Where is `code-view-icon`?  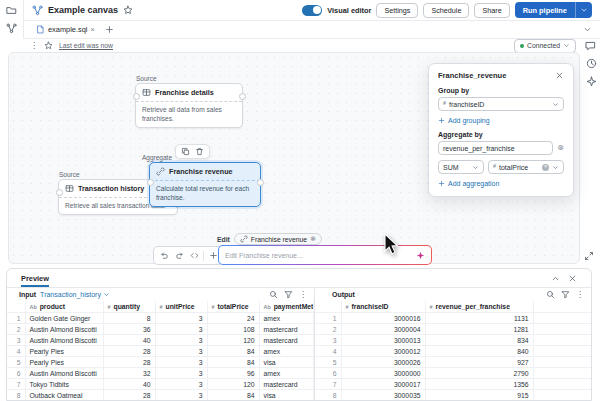
code-view-icon is located at coordinates (194, 256).